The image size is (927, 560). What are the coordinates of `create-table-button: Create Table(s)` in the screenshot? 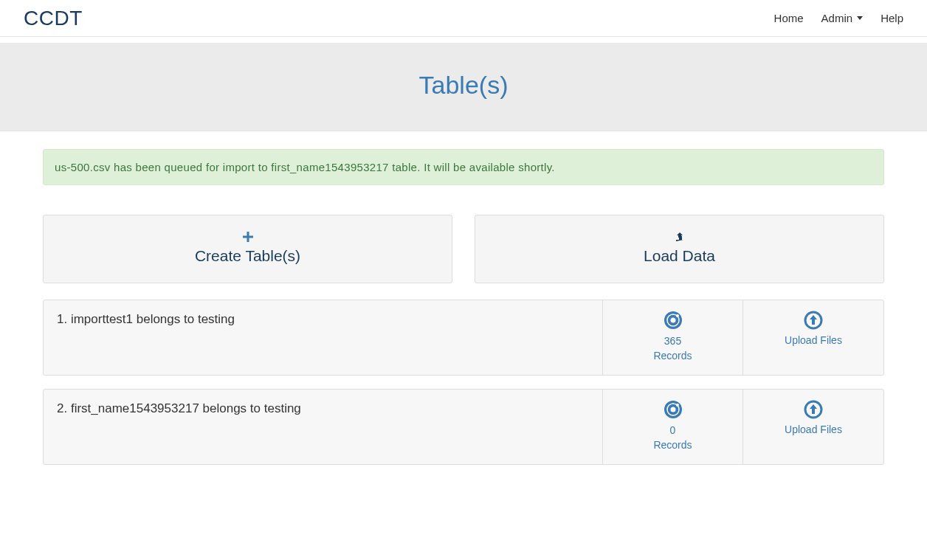 It's located at (248, 249).